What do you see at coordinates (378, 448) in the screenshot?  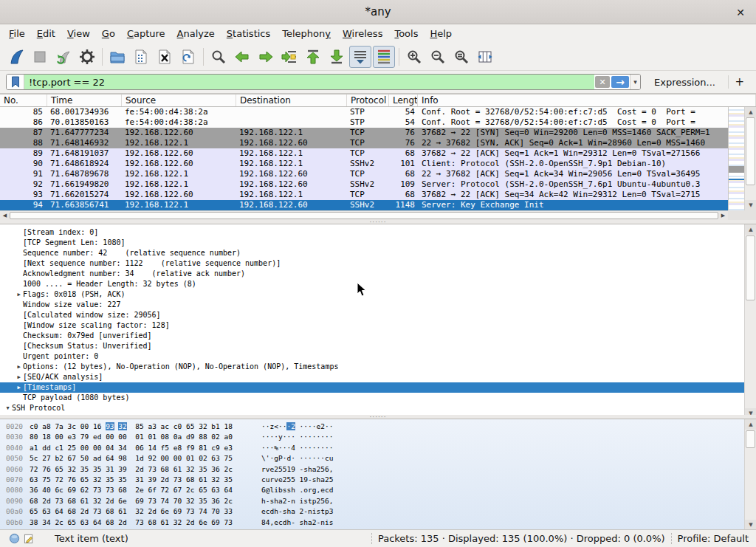 I see `hex-row: 0040a1 dd c1 25 00 00 04 34 06 14 f5 e8 …` at bounding box center [378, 448].